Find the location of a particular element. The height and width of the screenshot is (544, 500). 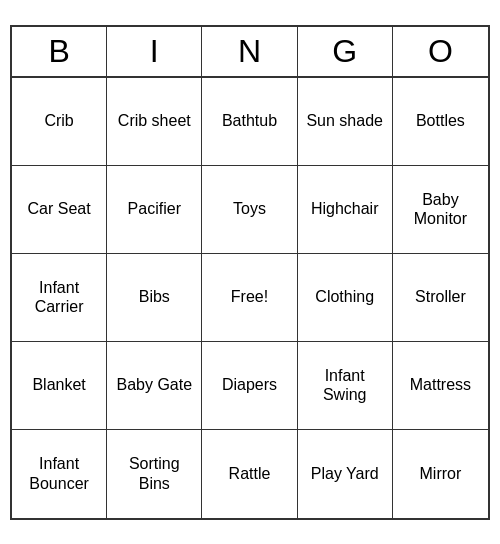

cell-label: Toys is located at coordinates (250, 208).